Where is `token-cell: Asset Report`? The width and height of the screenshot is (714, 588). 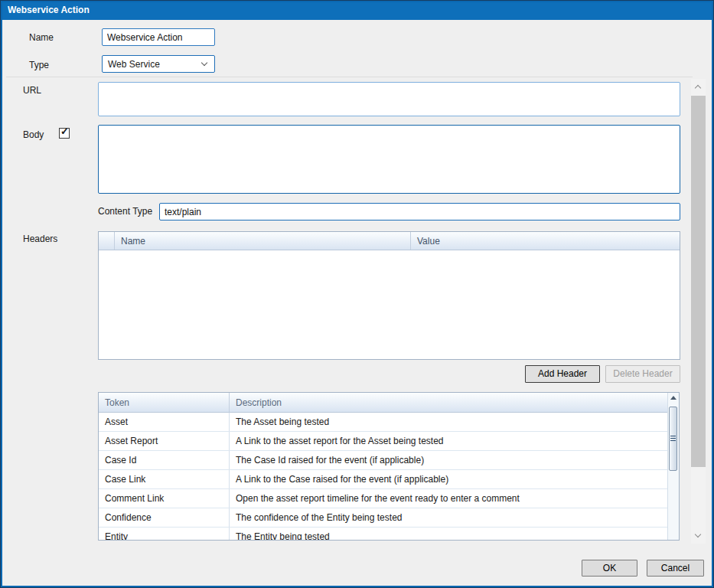
token-cell: Asset Report is located at coordinates (164, 441).